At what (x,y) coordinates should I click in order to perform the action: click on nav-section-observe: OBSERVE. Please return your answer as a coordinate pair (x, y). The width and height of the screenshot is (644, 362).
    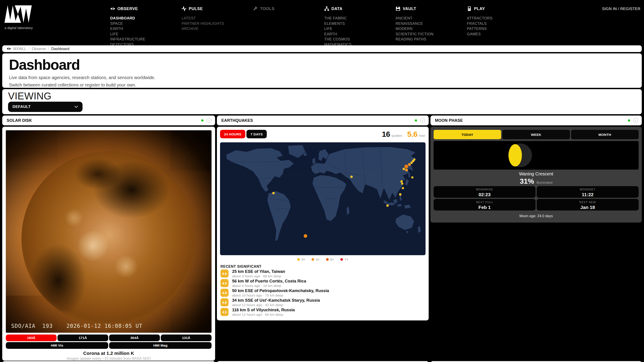
    Looking at the image, I should click on (144, 9).